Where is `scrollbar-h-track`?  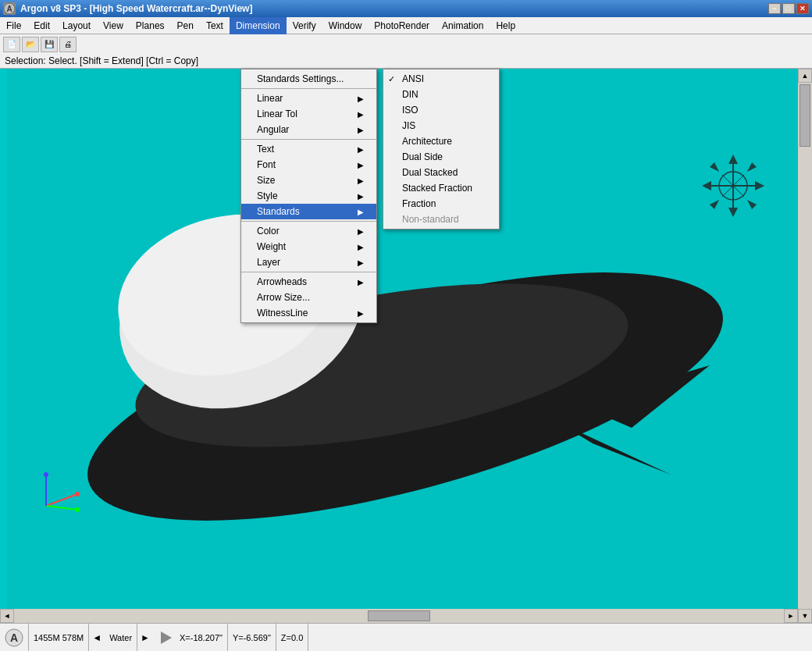
scrollbar-h-track is located at coordinates (399, 616).